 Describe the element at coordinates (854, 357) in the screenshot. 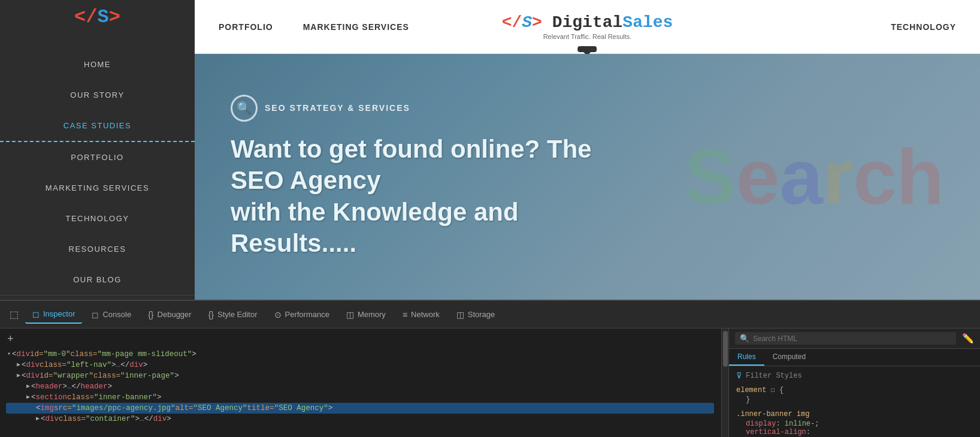

I see `styles-tabs: Rules Computed` at that location.